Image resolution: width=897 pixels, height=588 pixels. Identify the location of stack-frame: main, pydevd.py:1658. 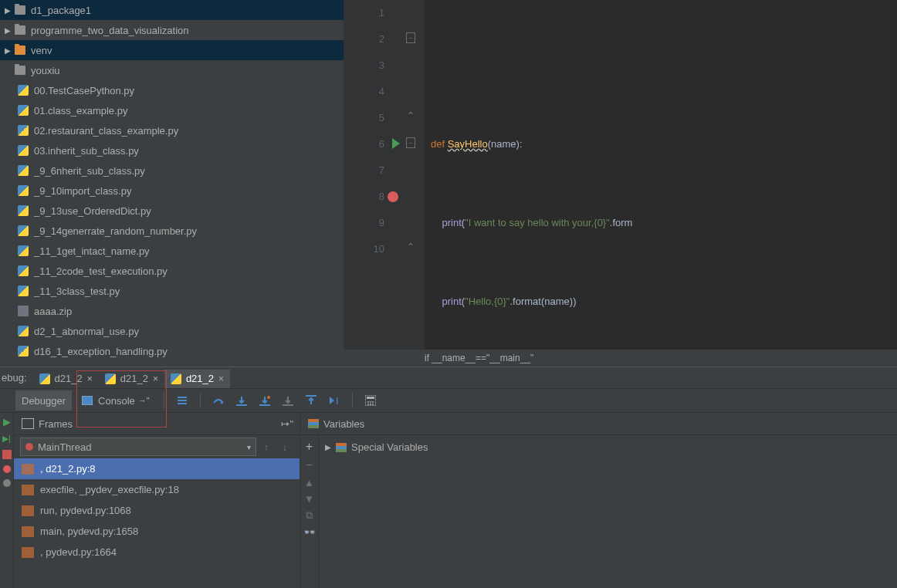
(157, 531).